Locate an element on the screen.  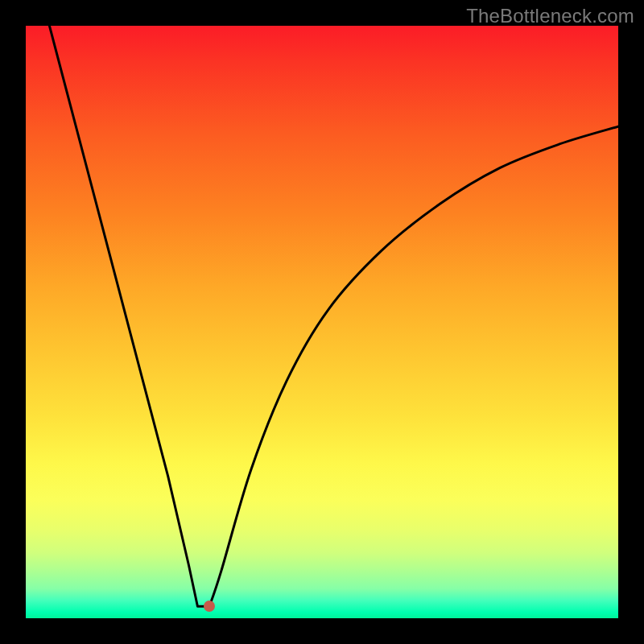
watermark-text: TheBottleneck.com is located at coordinates (551, 16).